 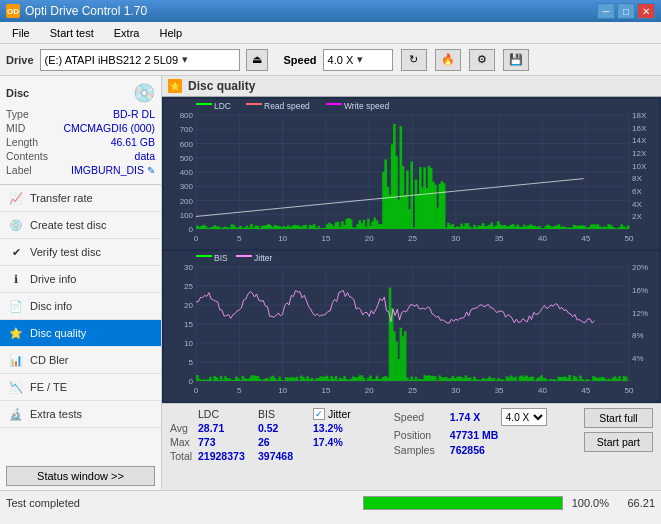 I want to click on window-title: Opti Drive Control 1.70, so click(x=86, y=11).